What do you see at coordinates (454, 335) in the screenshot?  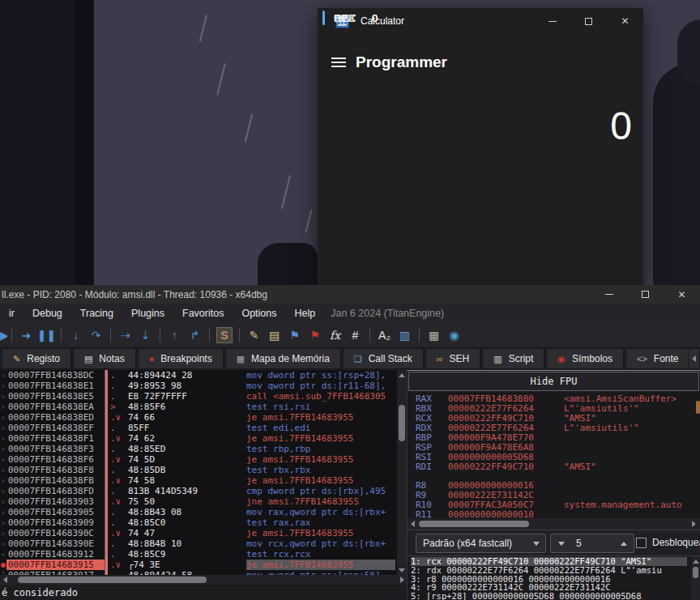 I see `globe-icon: ◉` at bounding box center [454, 335].